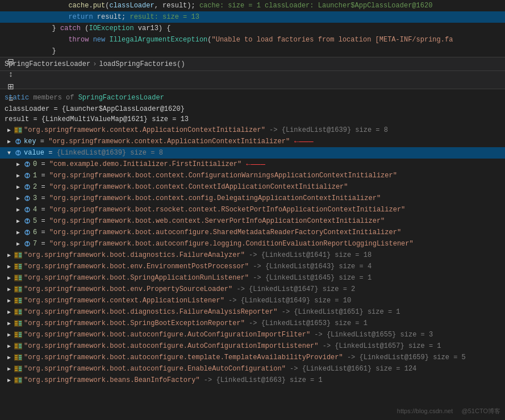 The image size is (505, 420). I want to click on tree-label: key = "org.springframework.context.Appli…, so click(157, 142).